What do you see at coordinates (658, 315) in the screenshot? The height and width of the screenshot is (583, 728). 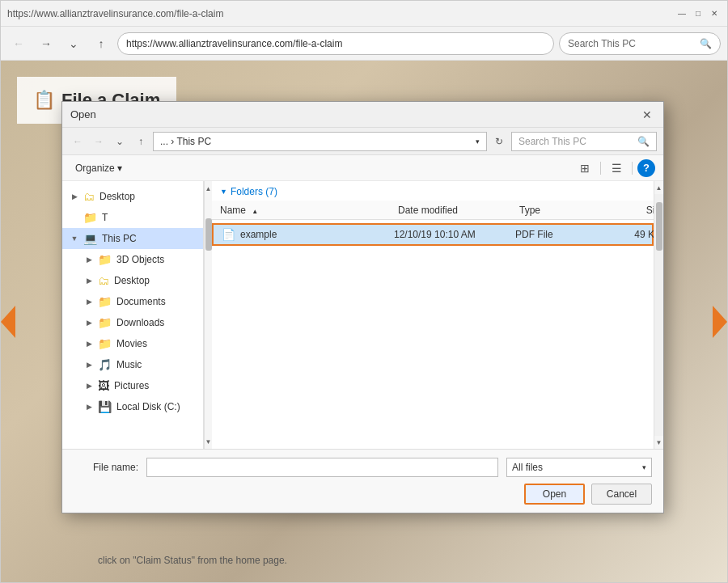 I see `main-scroll-track` at bounding box center [658, 315].